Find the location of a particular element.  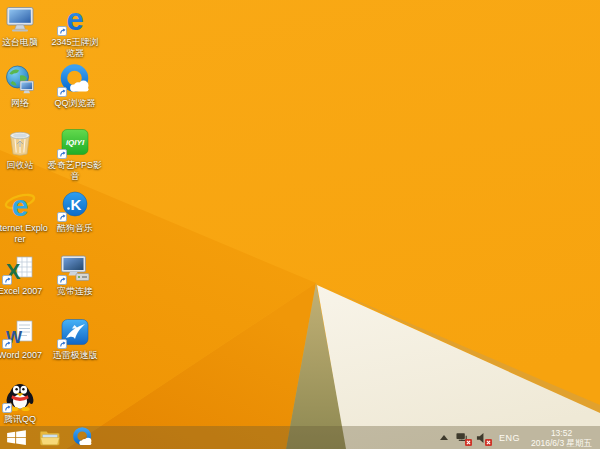

desktop-icon-word-2007: W Word 2007 is located at coordinates (24, 338).